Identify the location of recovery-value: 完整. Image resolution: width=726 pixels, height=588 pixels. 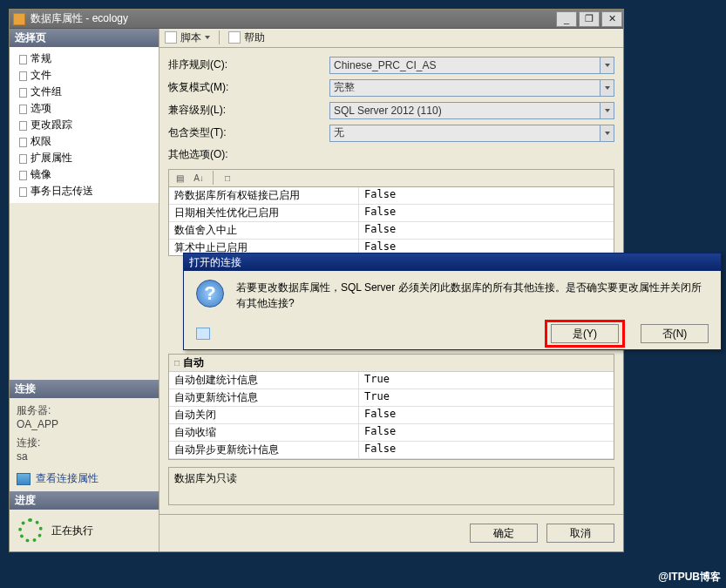
(344, 87).